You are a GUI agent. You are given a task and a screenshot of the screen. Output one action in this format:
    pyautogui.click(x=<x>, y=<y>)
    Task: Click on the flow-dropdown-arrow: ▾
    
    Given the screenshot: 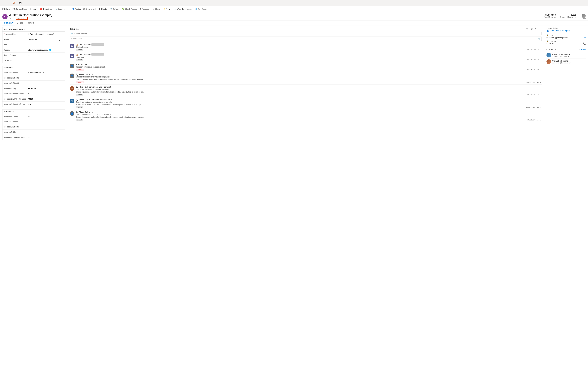 What is the action you would take?
    pyautogui.click(x=171, y=9)
    